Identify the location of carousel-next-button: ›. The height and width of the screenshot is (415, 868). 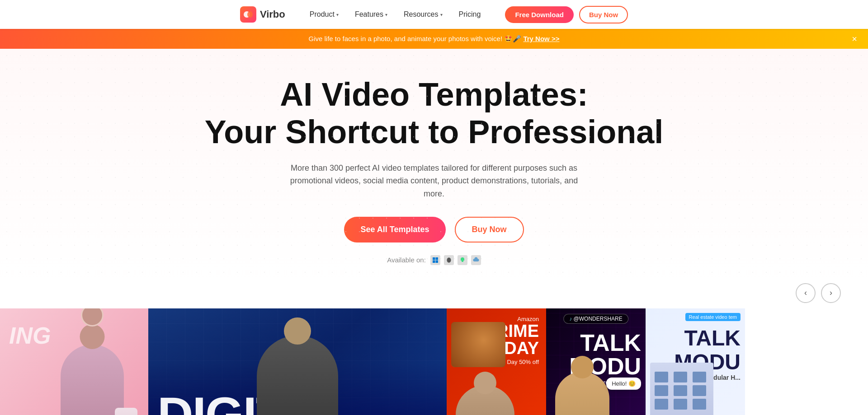
(831, 293).